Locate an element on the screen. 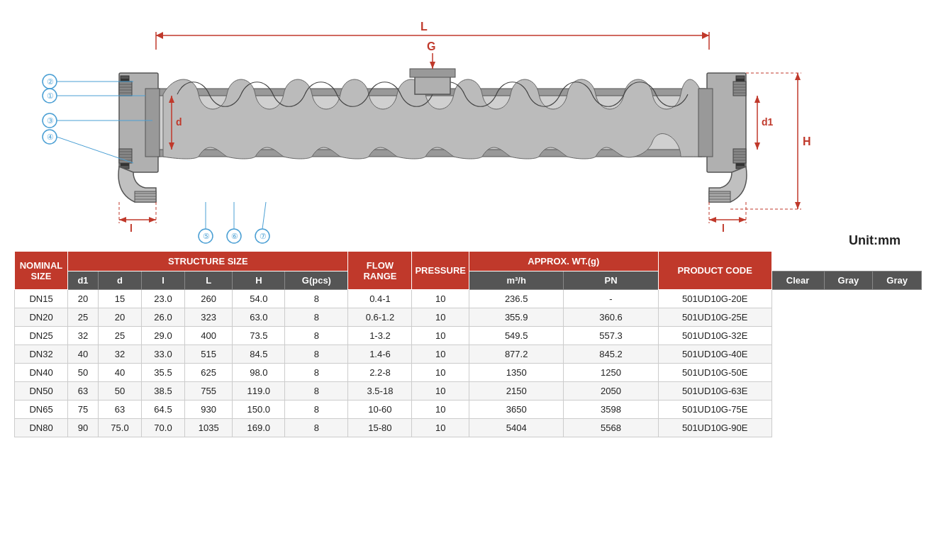 Image resolution: width=936 pixels, height=560 pixels. header-product-code: PRODUCT CODE is located at coordinates (715, 271).